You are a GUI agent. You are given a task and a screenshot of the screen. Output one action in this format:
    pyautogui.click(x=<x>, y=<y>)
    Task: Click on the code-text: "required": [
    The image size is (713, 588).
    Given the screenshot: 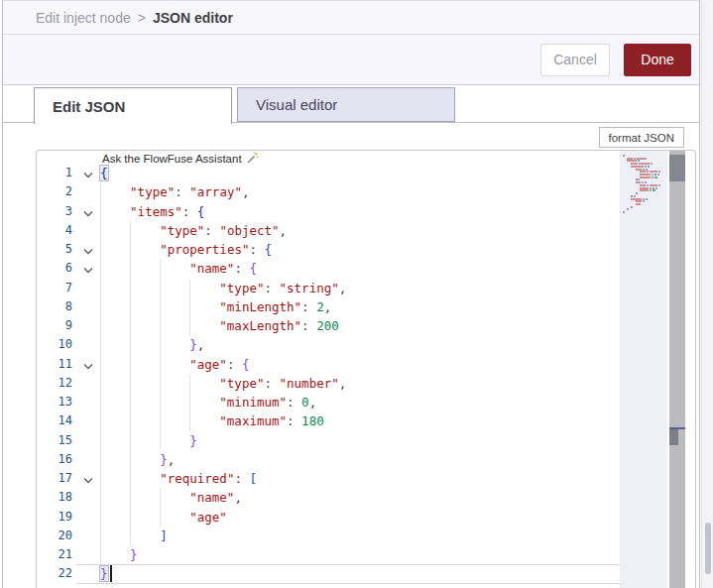 What is the action you would take?
    pyautogui.click(x=208, y=478)
    